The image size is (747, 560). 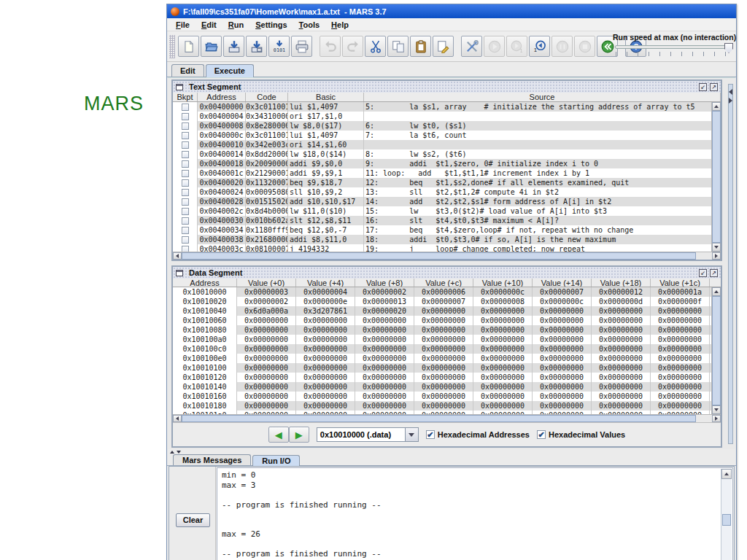 What do you see at coordinates (172, 452) in the screenshot?
I see `expand-up-icon` at bounding box center [172, 452].